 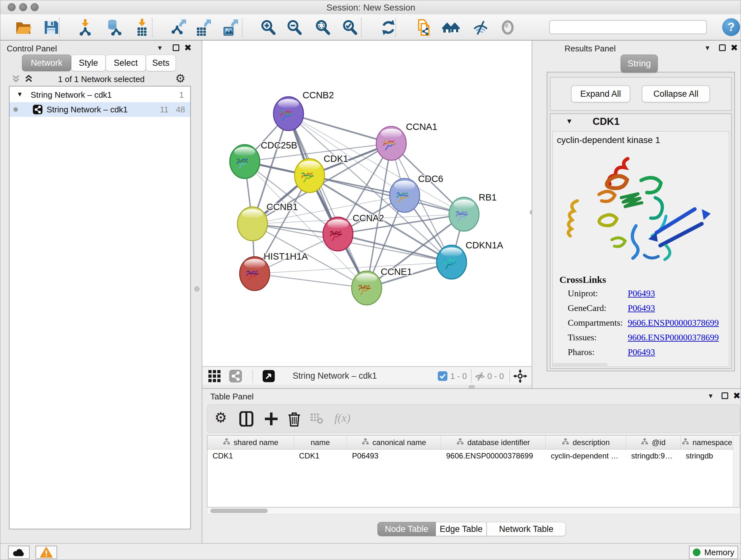 What do you see at coordinates (88, 63) in the screenshot?
I see `tab-style: Style` at bounding box center [88, 63].